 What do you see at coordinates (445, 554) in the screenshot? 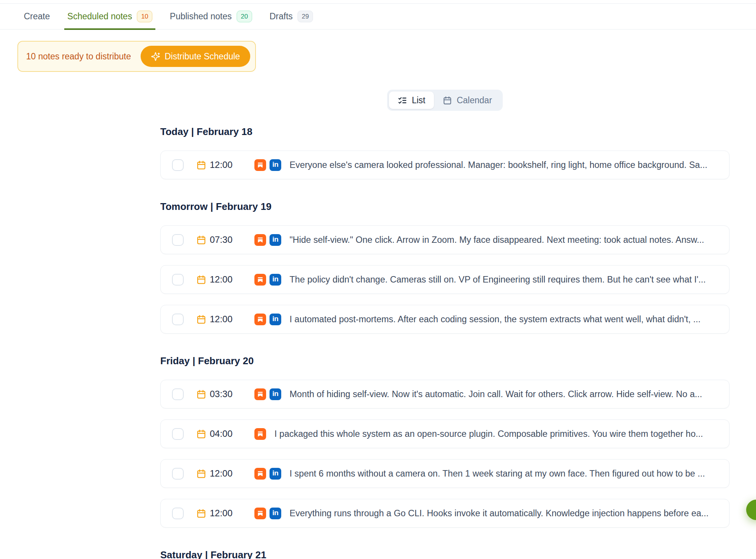
I see `day-section: Saturday | February 21` at bounding box center [445, 554].